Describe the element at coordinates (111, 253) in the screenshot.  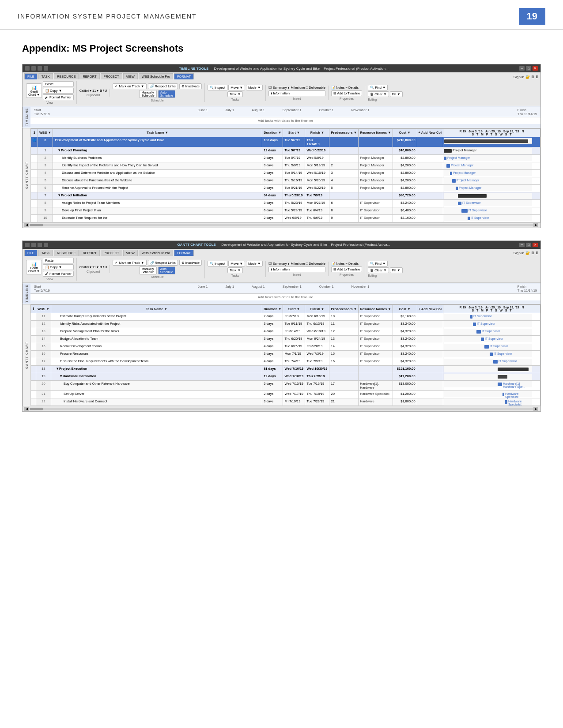
I see `project-tab-2: PROJECT` at that location.